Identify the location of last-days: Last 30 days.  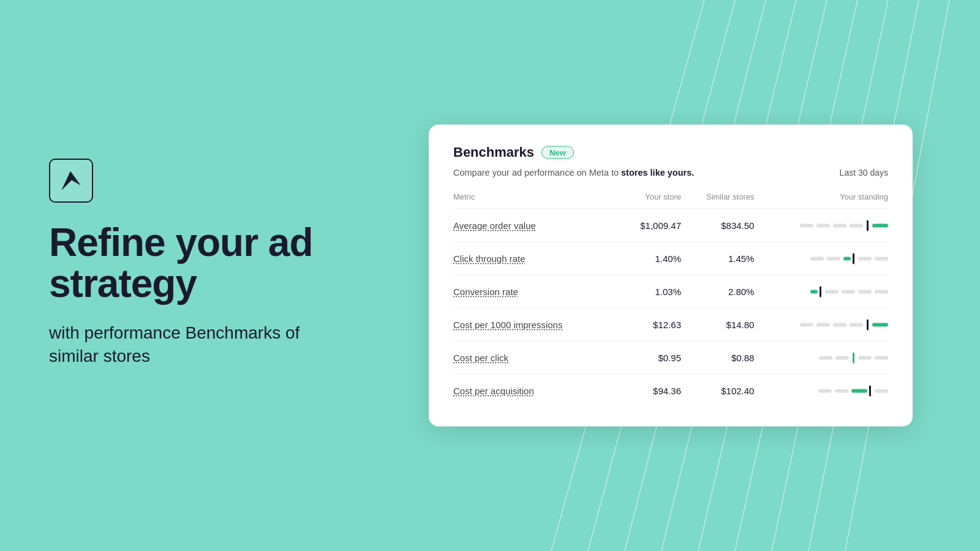
(864, 173).